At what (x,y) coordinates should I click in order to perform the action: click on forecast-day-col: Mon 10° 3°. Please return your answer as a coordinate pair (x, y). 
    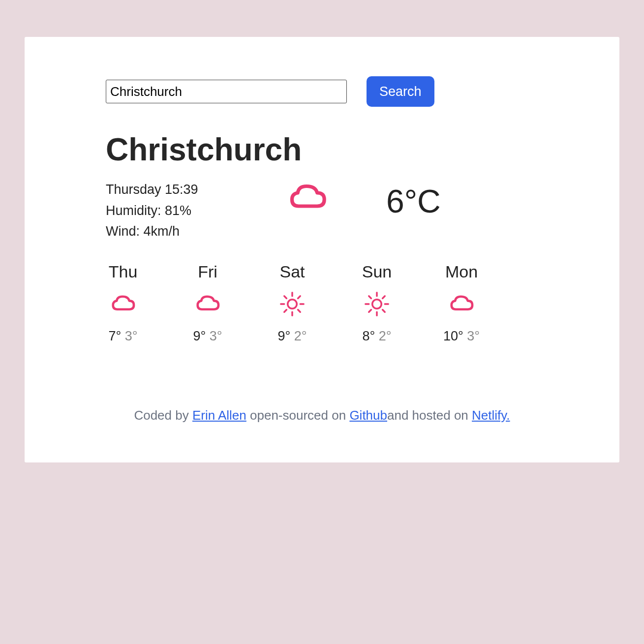
    Looking at the image, I should click on (461, 303).